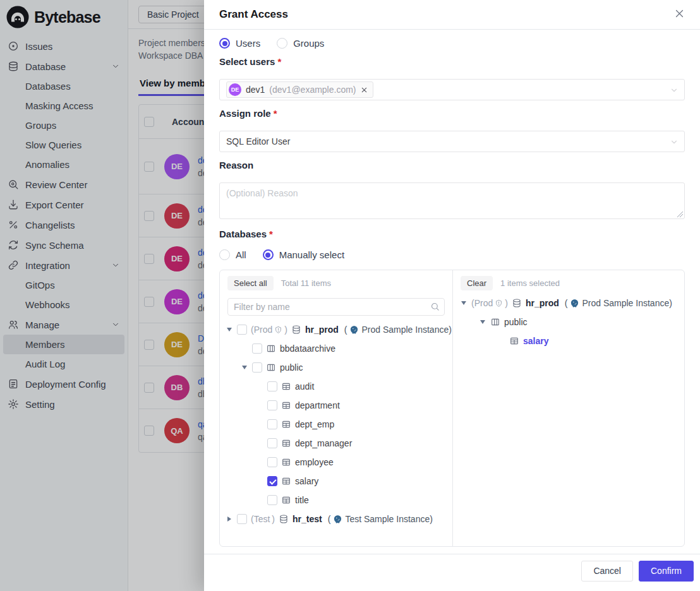 This screenshot has height=591, width=700. What do you see at coordinates (263, 519) in the screenshot?
I see `environment-tag: (Test)` at bounding box center [263, 519].